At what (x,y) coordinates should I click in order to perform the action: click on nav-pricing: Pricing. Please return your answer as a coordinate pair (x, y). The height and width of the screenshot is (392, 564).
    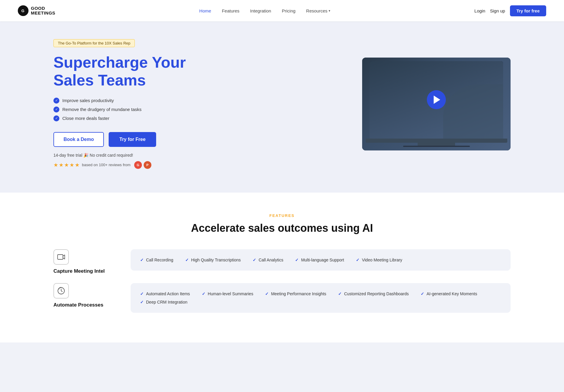
    Looking at the image, I should click on (289, 11).